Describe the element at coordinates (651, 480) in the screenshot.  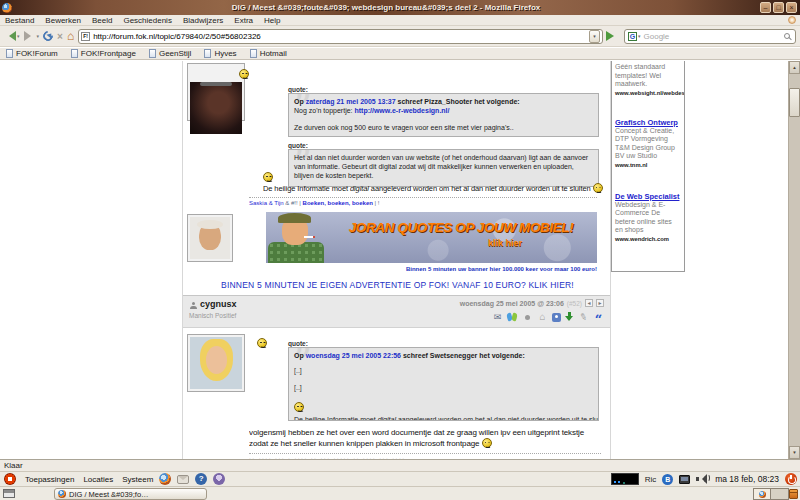
I see `user-switcher-label: Ric` at that location.